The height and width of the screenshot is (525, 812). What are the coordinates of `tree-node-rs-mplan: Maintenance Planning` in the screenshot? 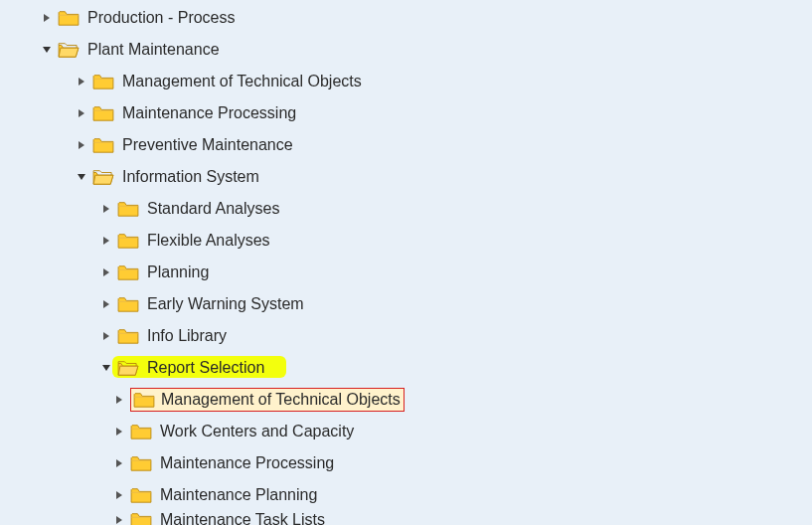 It's located at (406, 495).